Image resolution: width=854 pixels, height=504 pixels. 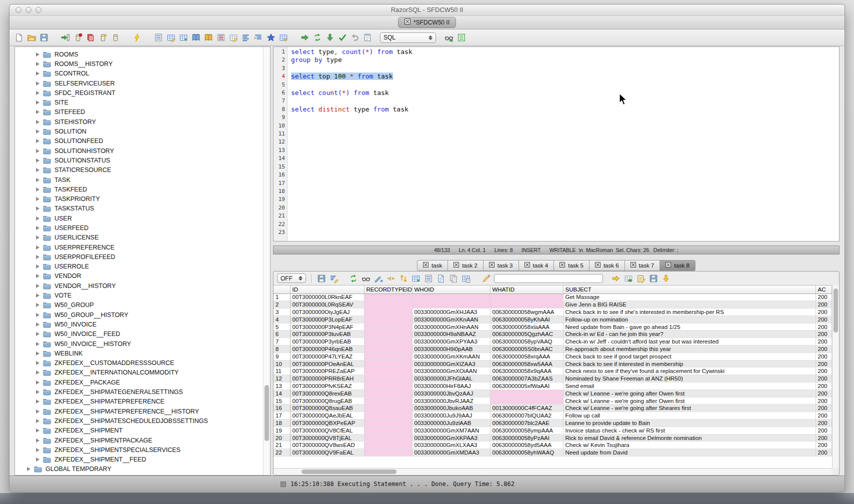 I want to click on tree-item-scontrol: SCONTROL, so click(x=142, y=74).